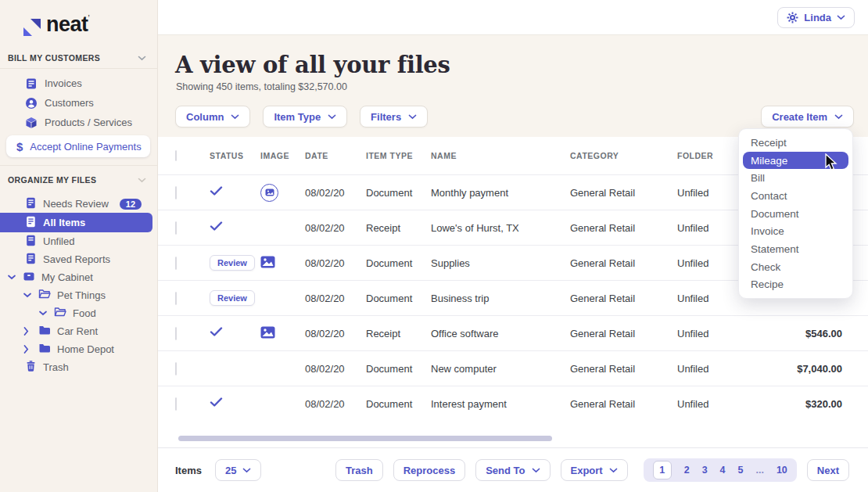 Image resolution: width=868 pixels, height=492 pixels. I want to click on sidebar-item-pet-things: Pet Things, so click(78, 296).